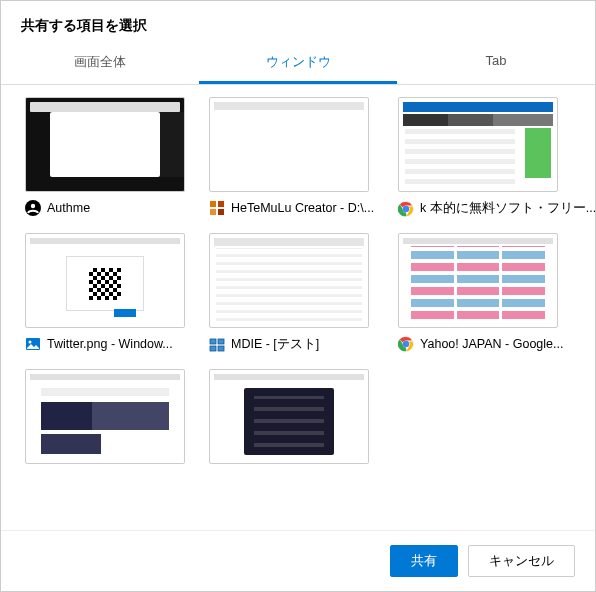 The height and width of the screenshot is (592, 596). Describe the element at coordinates (68, 208) in the screenshot. I see `window-label: Authme` at that location.